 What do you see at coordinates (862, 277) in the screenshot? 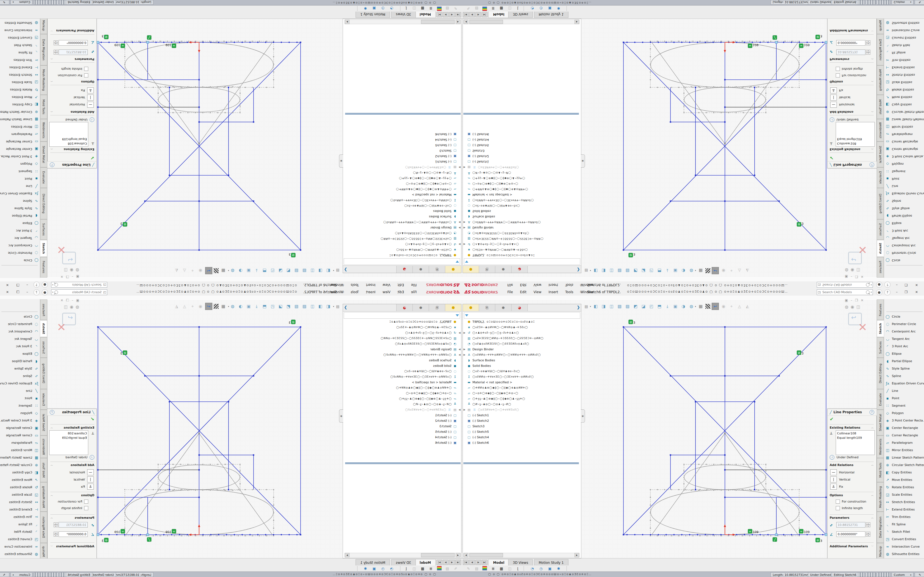
I see `child-window-button: ✕` at bounding box center [862, 277].